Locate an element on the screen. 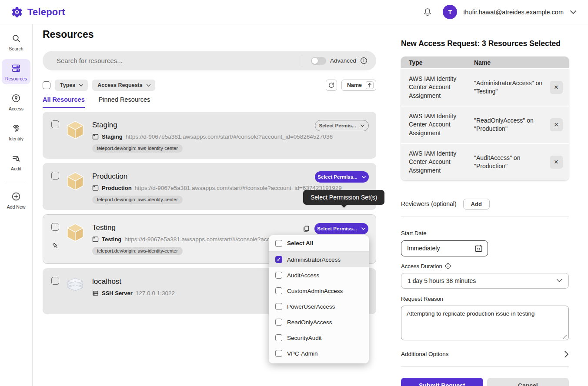 The height and width of the screenshot is (386, 588). filter-toolbar: Types Access Requests Name is located at coordinates (210, 85).